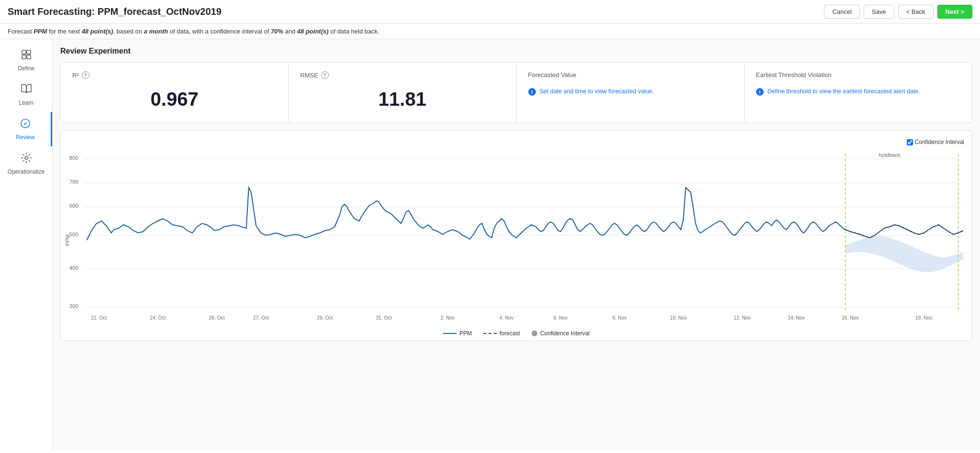  I want to click on cancel-button: Cancel, so click(842, 11).